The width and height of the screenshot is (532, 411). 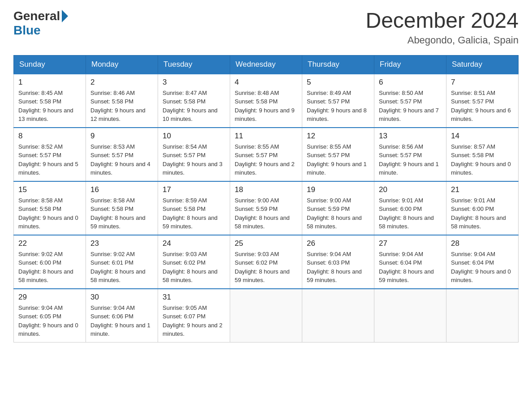 What do you see at coordinates (266, 101) in the screenshot?
I see `day-cell-4: 4Sunrise: 8:48 AMSunset: 5:58 PMDaylight…` at bounding box center [266, 101].